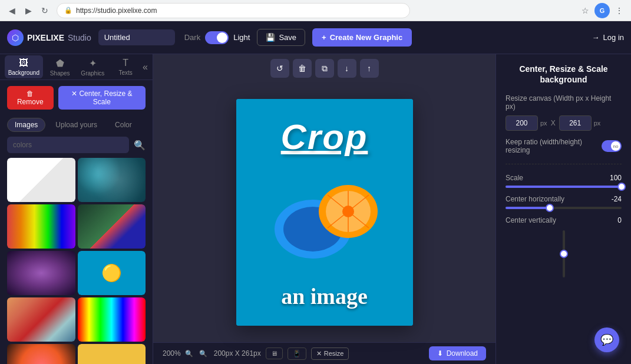 The height and width of the screenshot is (364, 631). What do you see at coordinates (28, 11) in the screenshot?
I see `forward-button: ▶` at bounding box center [28, 11].